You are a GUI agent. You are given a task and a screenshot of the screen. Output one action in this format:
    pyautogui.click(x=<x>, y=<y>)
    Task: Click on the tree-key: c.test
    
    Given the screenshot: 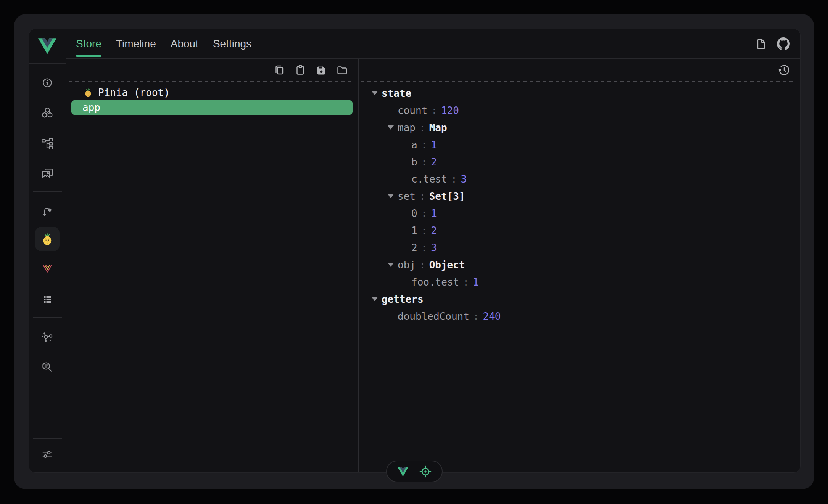 What is the action you would take?
    pyautogui.click(x=429, y=179)
    